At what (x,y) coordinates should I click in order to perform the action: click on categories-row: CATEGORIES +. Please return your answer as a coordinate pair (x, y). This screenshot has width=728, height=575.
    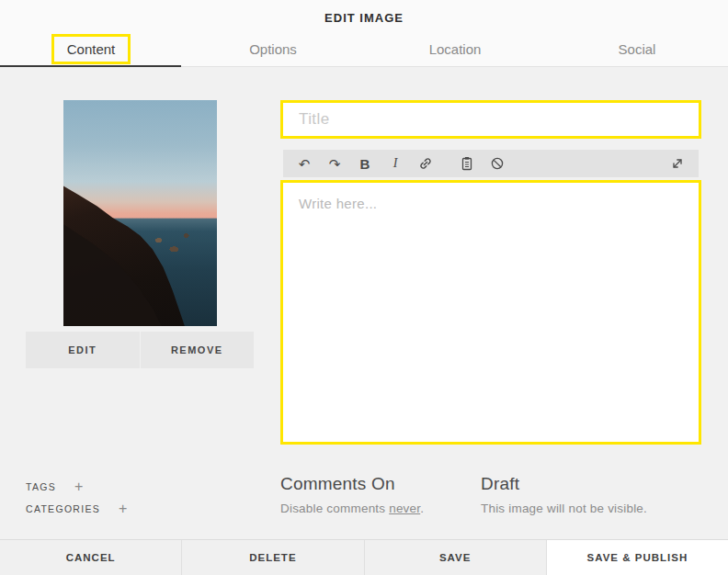
    Looking at the image, I should click on (76, 509).